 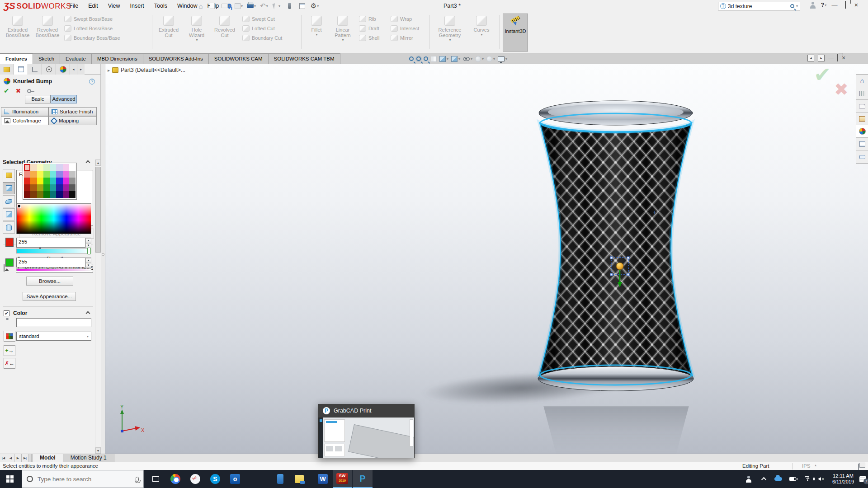 I want to click on tabs-scroll-left-icon: ◂, so click(x=74, y=70).